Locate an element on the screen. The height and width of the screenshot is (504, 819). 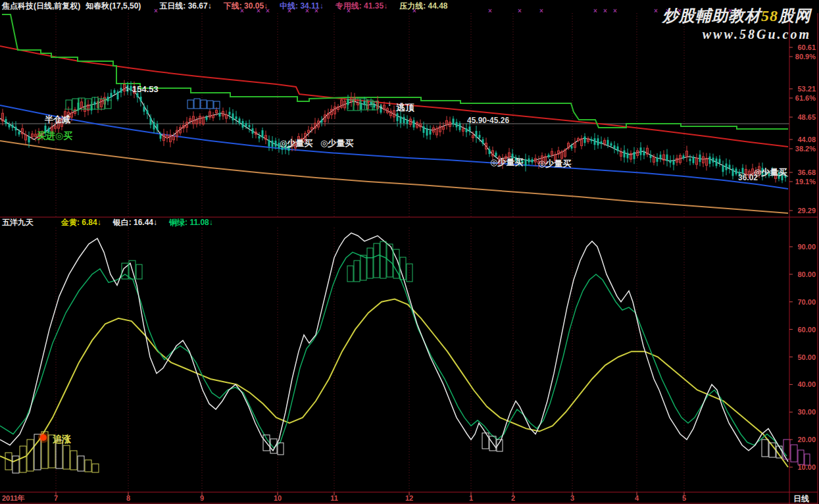
svg-text: 10.00 is located at coordinates (807, 467).